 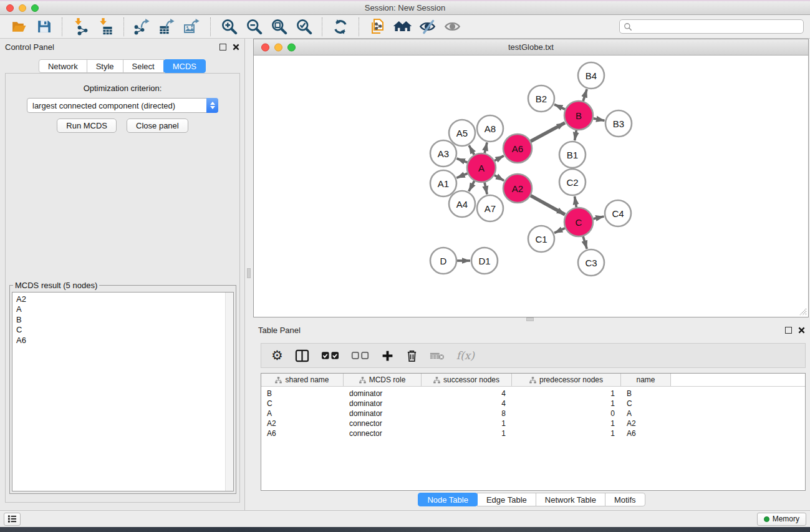 What do you see at coordinates (125, 341) in the screenshot?
I see `result-item-a6: A6` at bounding box center [125, 341].